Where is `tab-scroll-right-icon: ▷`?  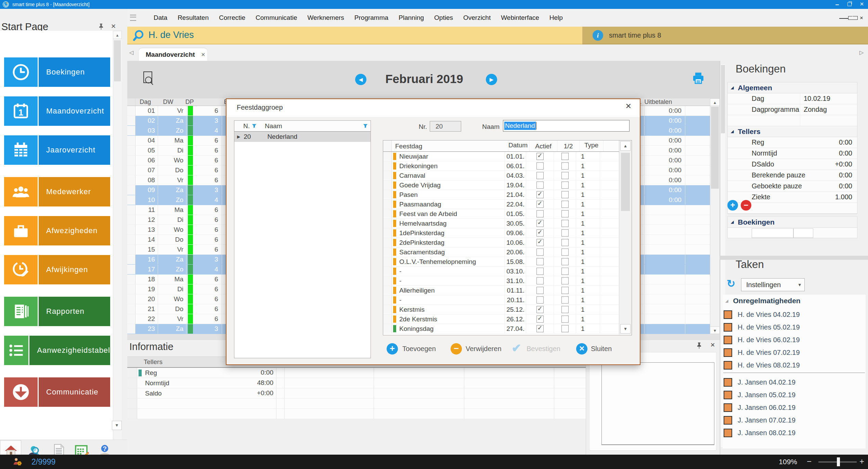
tab-scroll-right-icon: ▷ is located at coordinates (861, 53).